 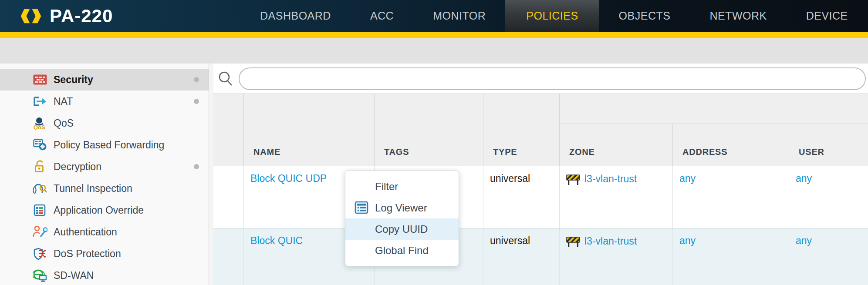 What do you see at coordinates (105, 254) in the screenshot?
I see `sidebar-item-dos-protection: DoS Protection` at bounding box center [105, 254].